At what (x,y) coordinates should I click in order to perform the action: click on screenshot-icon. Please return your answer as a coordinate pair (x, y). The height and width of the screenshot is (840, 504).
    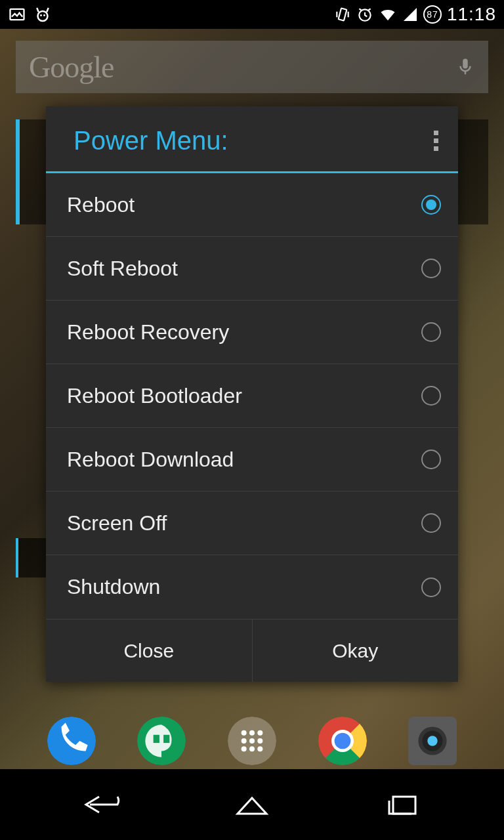
    Looking at the image, I should click on (17, 14).